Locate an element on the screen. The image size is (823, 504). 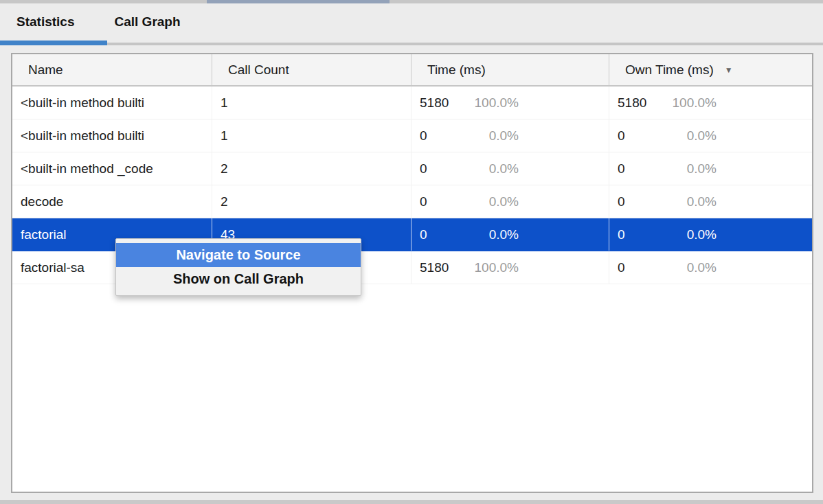
table-row: <built-in method builti 1 0 0.0% 0 0.0% is located at coordinates (412, 136).